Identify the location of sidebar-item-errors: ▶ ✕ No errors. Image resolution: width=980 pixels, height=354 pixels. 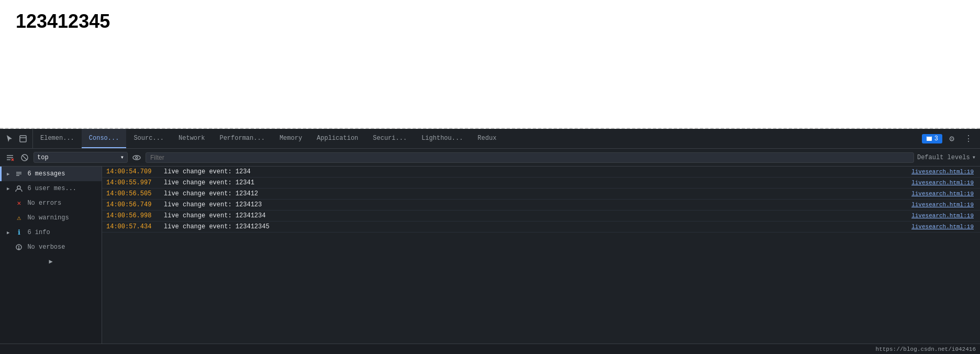
(51, 203).